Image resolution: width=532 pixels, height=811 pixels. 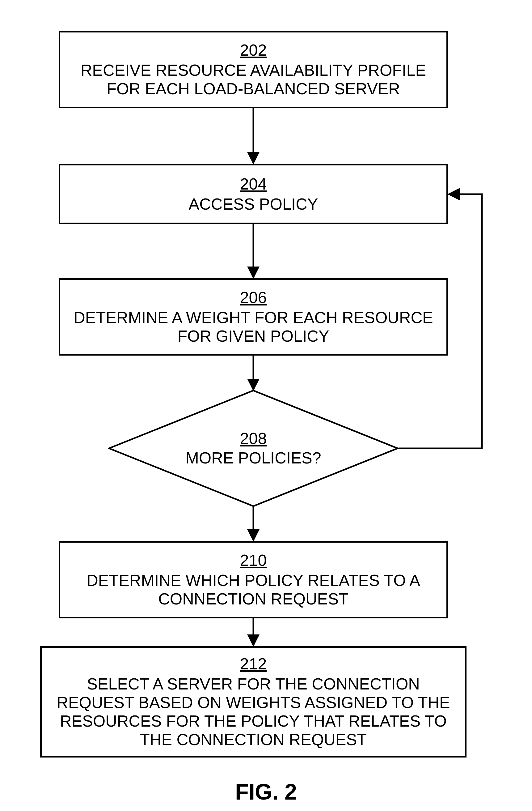 I want to click on step-210-number: 210, so click(x=253, y=560).